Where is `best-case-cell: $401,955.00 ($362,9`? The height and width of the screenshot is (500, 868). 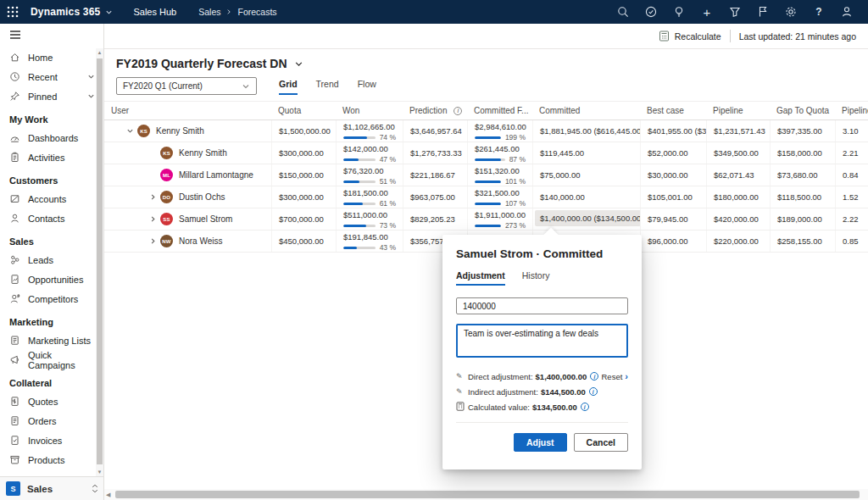
best-case-cell: $401,955.00 ($362,9 is located at coordinates (673, 131).